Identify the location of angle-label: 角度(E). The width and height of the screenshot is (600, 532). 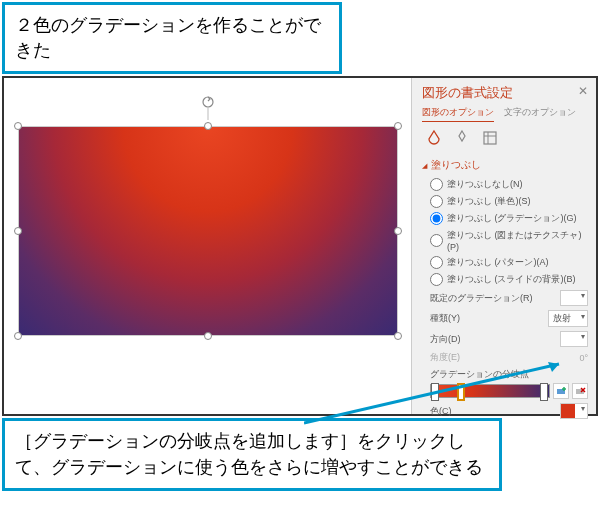
(445, 358).